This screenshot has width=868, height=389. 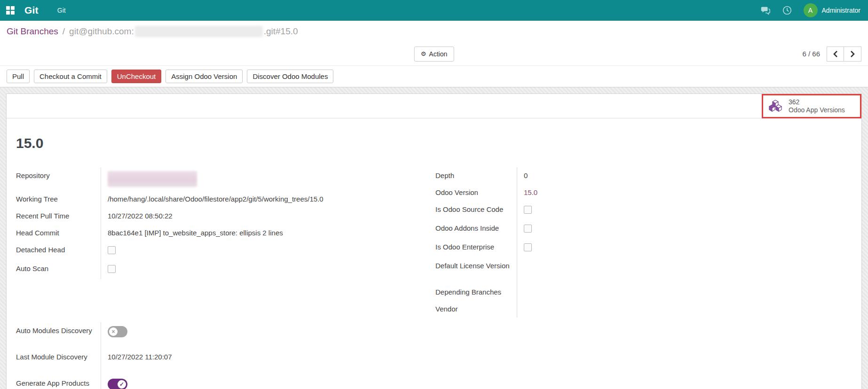 I want to click on odoo-addons-inside-checkbox, so click(x=528, y=228).